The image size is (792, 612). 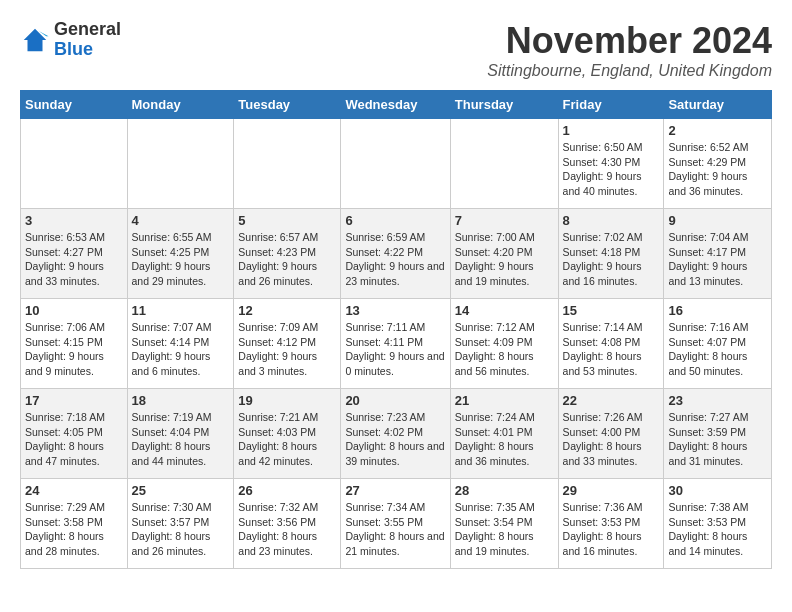 I want to click on calendar-cell: 24Sunrise: 7:29 AM Sunset: 3:58 PM Dayli…, so click(x=74, y=524).